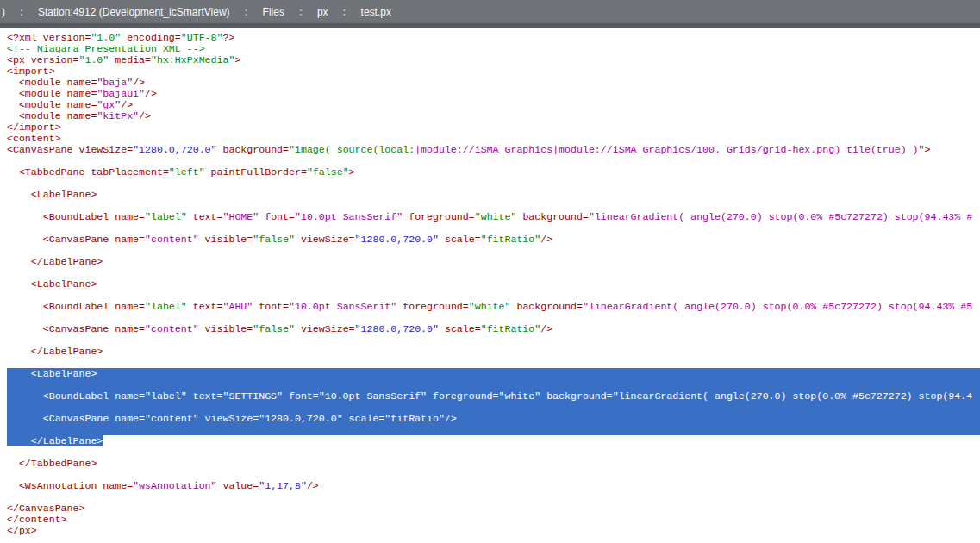 The image size is (980, 543). Describe the element at coordinates (493, 307) in the screenshot. I see `code-line: <BoundLabel name="label" text="AHU" font…` at that location.